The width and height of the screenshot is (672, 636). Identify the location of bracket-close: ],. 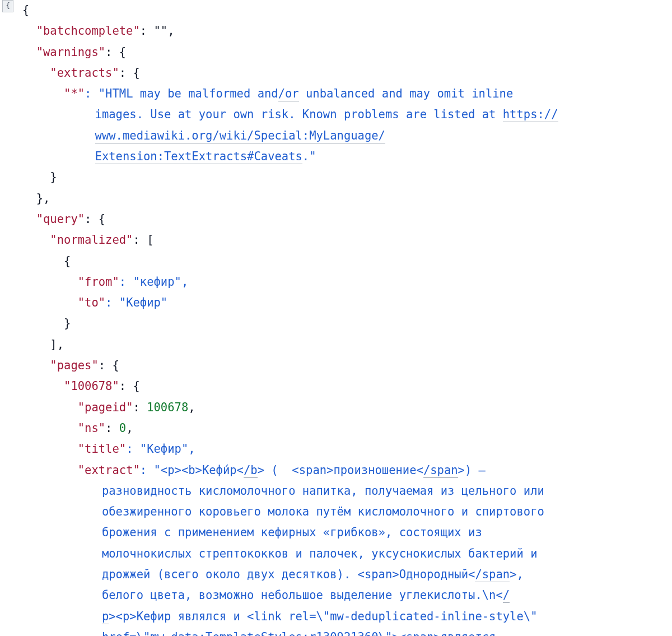
(57, 345).